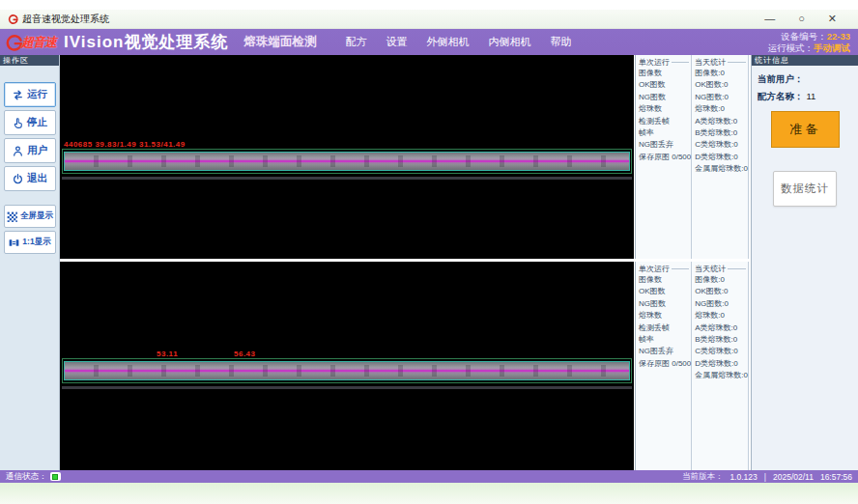 This screenshot has height=504, width=858. What do you see at coordinates (663, 98) in the screenshot?
I see `stat-row: NG图数` at bounding box center [663, 98].